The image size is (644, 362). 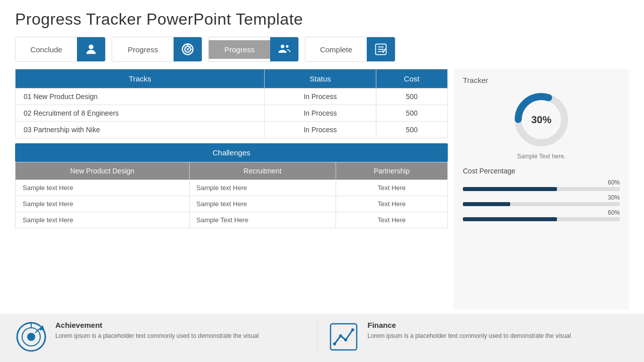 What do you see at coordinates (469, 331) in the screenshot?
I see `finance-content: Finance Lorem ipsum is a placeholder tex…` at bounding box center [469, 331].